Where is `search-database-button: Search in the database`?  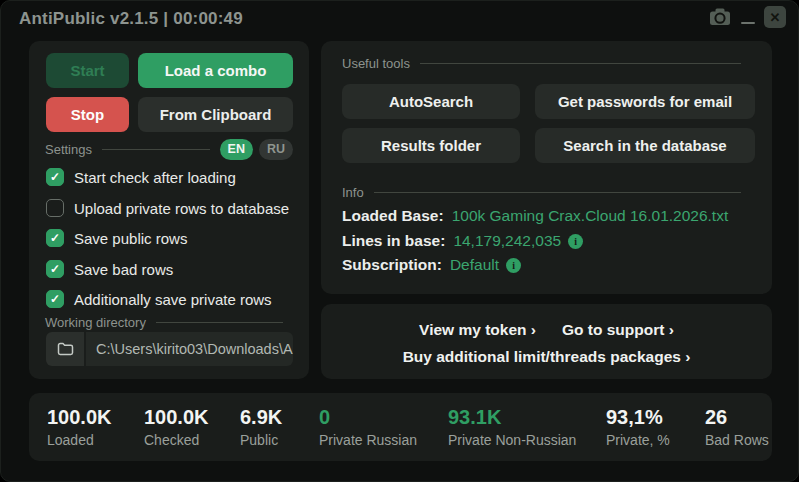 search-database-button: Search in the database is located at coordinates (645, 146).